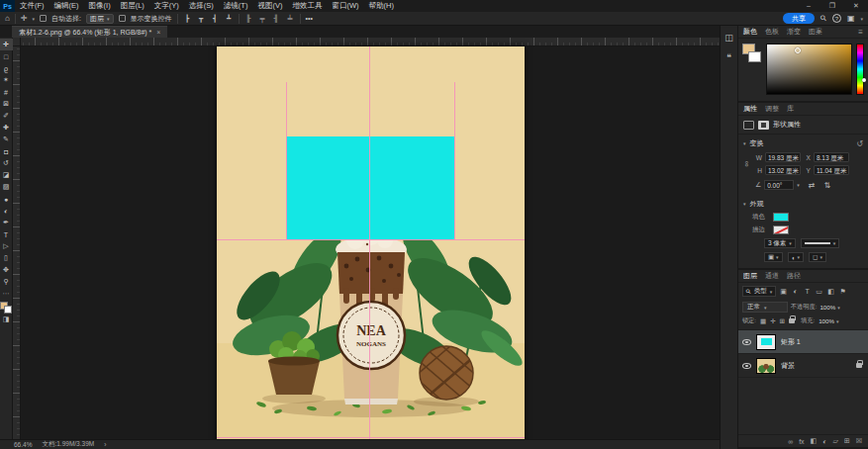  I want to click on path-selection-tool: ▷, so click(6, 246).